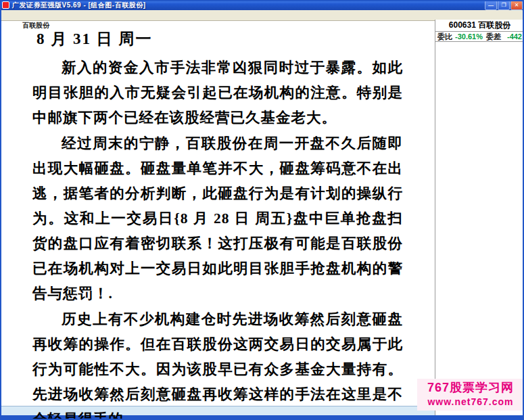 The height and width of the screenshot is (420, 524). What do you see at coordinates (469, 37) in the screenshot?
I see `weibi-value: -30.61%` at bounding box center [469, 37].